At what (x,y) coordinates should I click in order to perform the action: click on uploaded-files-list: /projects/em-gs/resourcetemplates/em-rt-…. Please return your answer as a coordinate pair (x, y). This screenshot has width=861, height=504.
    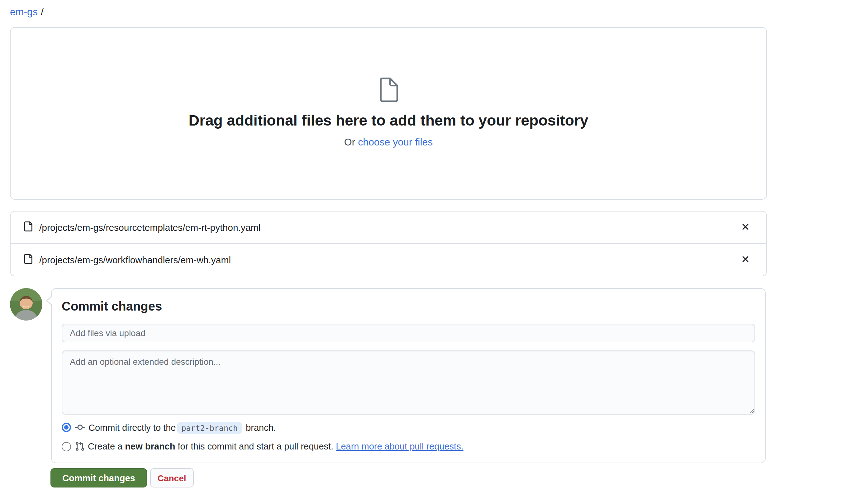
    Looking at the image, I should click on (388, 244).